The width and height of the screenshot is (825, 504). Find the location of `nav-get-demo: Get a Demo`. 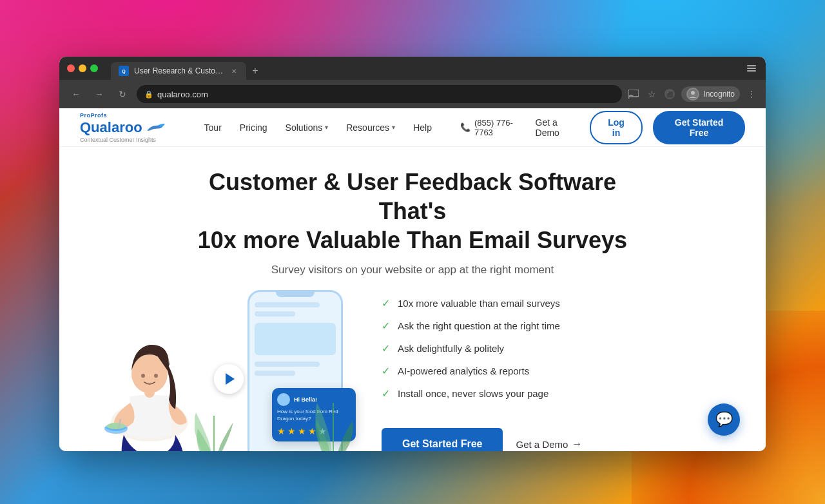

nav-get-demo: Get a Demo is located at coordinates (558, 128).